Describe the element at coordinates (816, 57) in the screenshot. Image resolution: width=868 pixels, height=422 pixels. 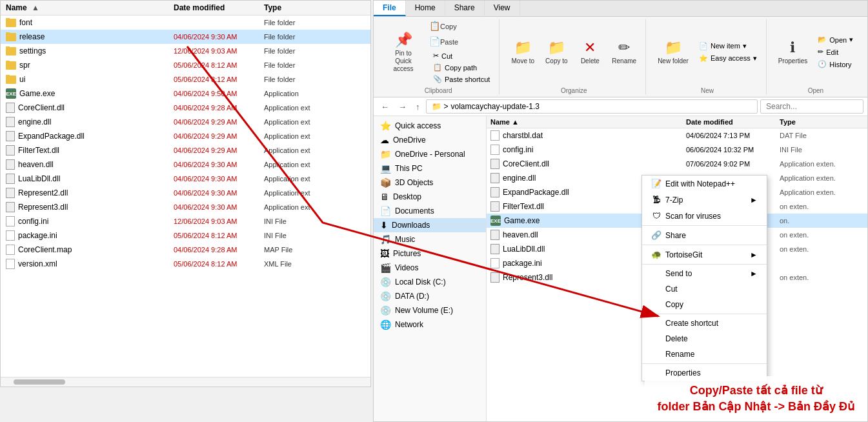
I see `ribbon-group-open: ℹ Properties 📂 Open ▾ ✏ Edit` at that location.